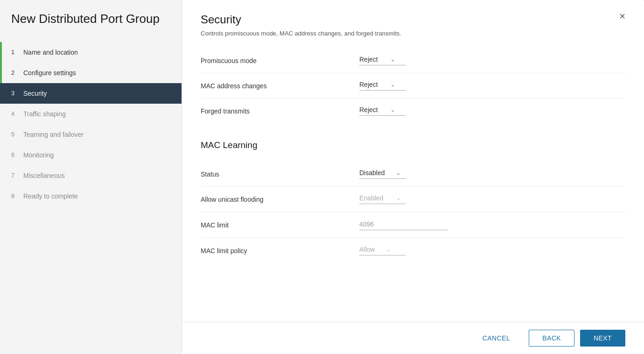  Describe the element at coordinates (492, 61) in the screenshot. I see `promiscuous-mode-control: Reject Accept ⌄` at that location.